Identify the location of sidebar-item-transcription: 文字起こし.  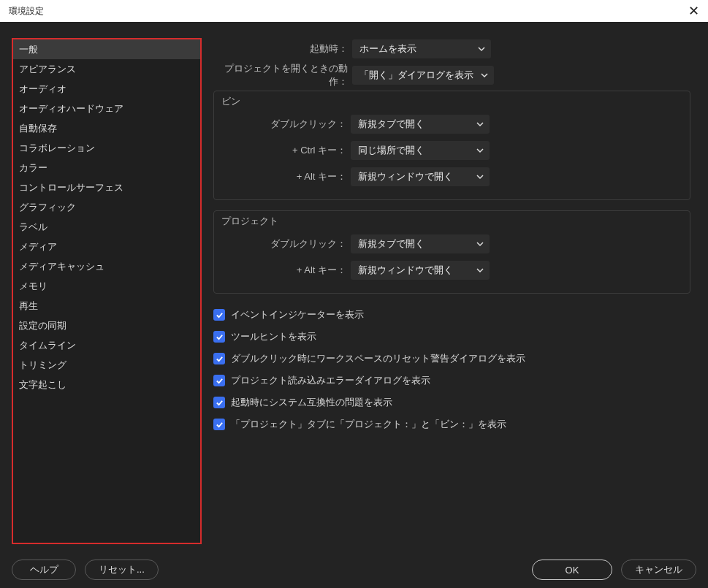
(107, 384).